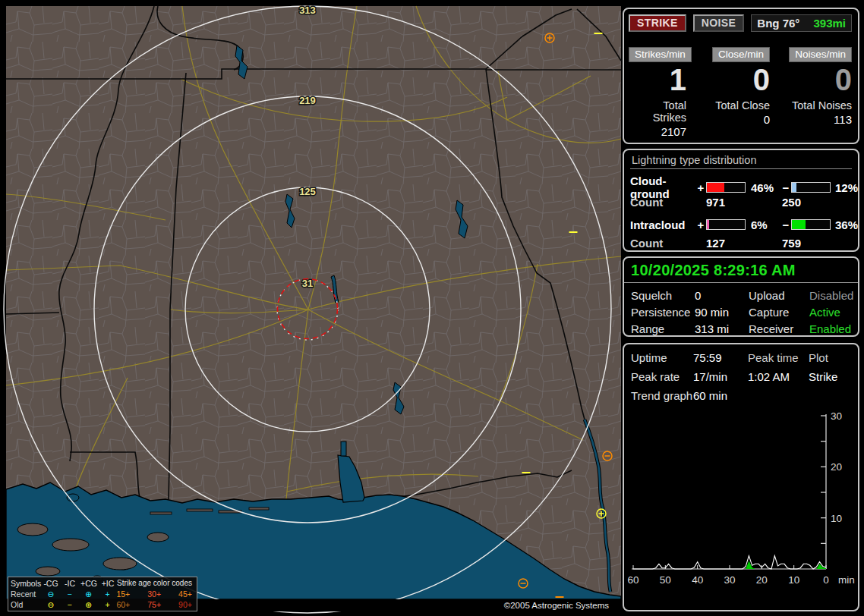 The width and height of the screenshot is (864, 616). I want to click on plus-ic-pct: 6%, so click(763, 225).